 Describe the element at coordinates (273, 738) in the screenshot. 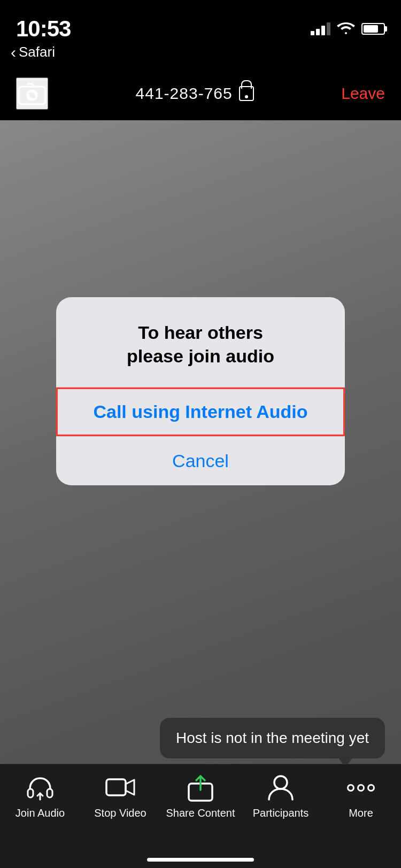

I see `host-toast-message: Host is not in the meeting yet` at that location.